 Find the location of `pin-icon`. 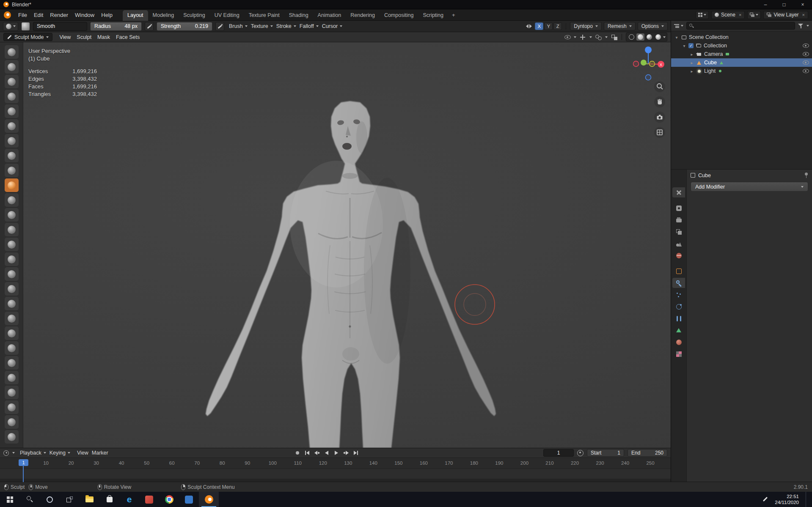

pin-icon is located at coordinates (806, 175).